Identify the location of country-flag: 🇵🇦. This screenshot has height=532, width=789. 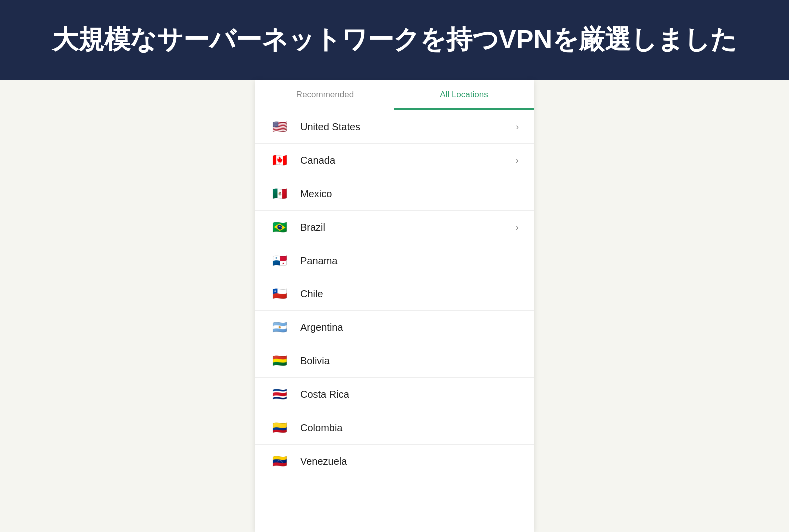
(280, 261).